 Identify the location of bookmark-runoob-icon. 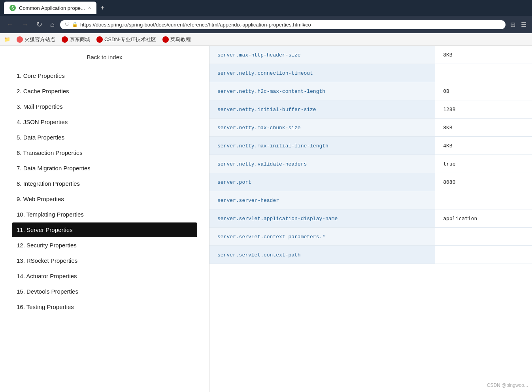
(166, 40).